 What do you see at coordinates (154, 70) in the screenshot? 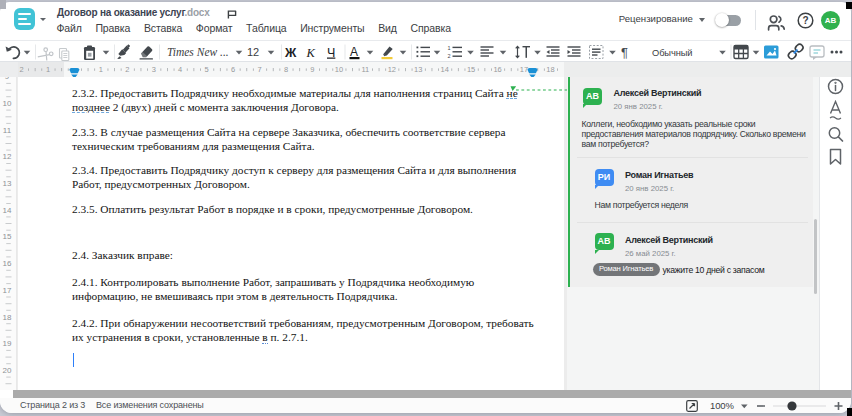
I see `svg-text: 3` at bounding box center [154, 70].